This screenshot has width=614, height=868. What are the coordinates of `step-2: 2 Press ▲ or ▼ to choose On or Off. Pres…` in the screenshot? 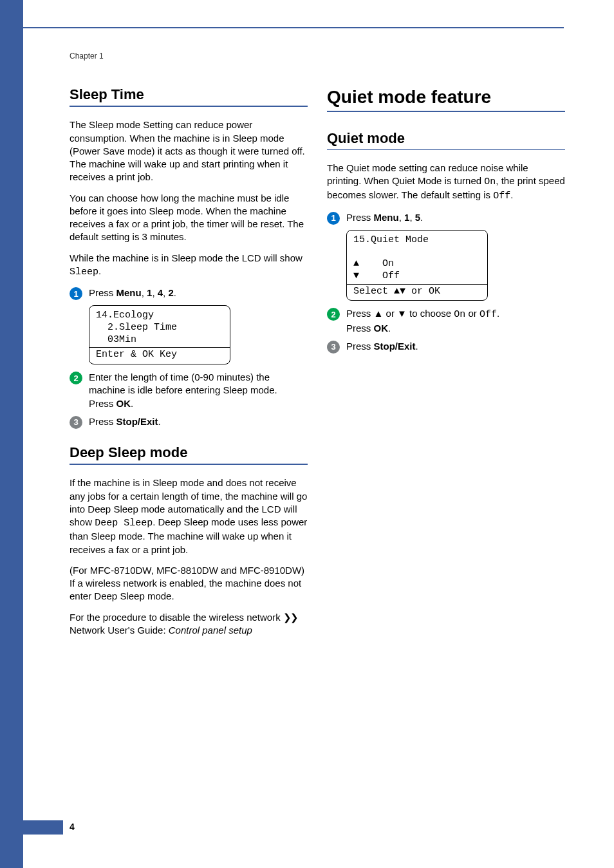 It's located at (446, 321).